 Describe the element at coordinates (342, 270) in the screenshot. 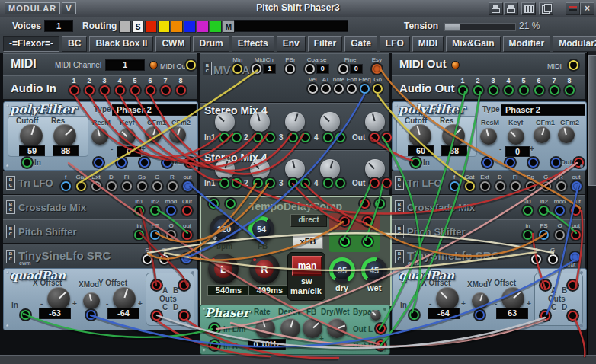

I see `dry-knob: 95` at that location.